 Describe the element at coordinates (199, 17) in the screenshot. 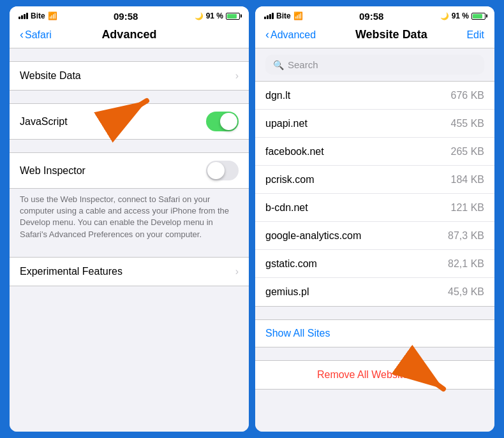

I see `moon-icon: 🌙` at that location.